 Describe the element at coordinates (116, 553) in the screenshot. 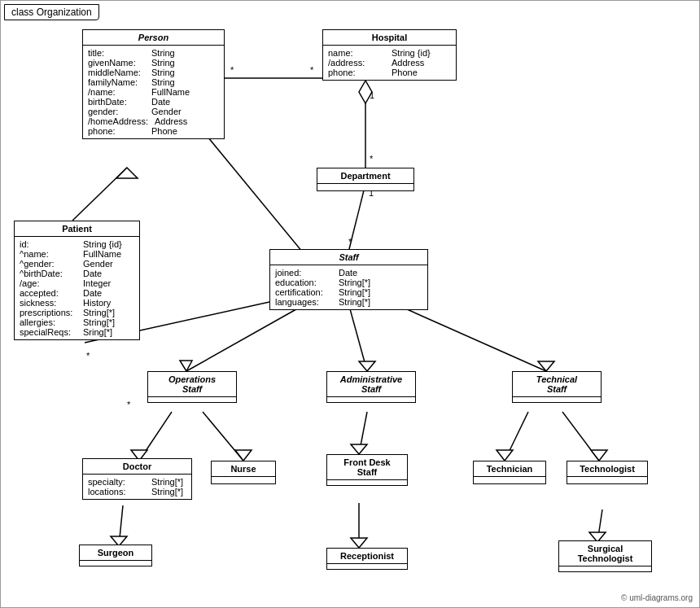

I see `surgeon-name: Surgeon` at that location.